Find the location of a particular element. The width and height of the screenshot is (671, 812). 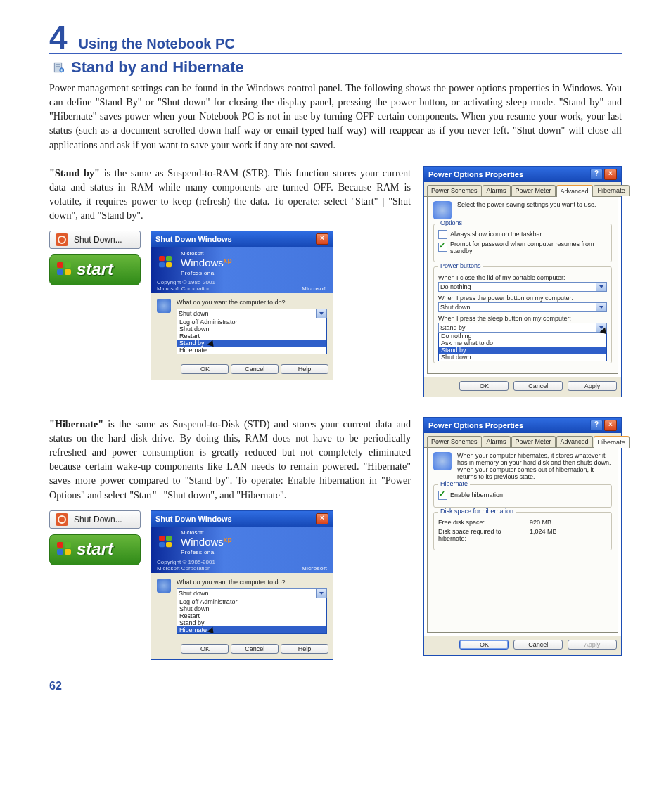

hibernate-paragraph: "Hibernate" is the same as Suspend-to-Di… is located at coordinates (230, 460).